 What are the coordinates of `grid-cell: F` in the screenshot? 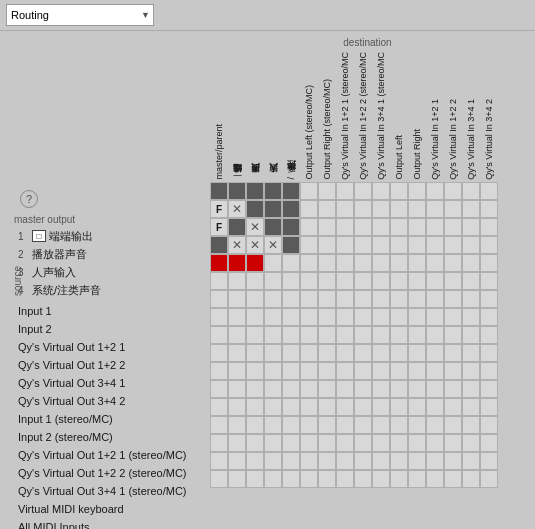 It's located at (219, 227).